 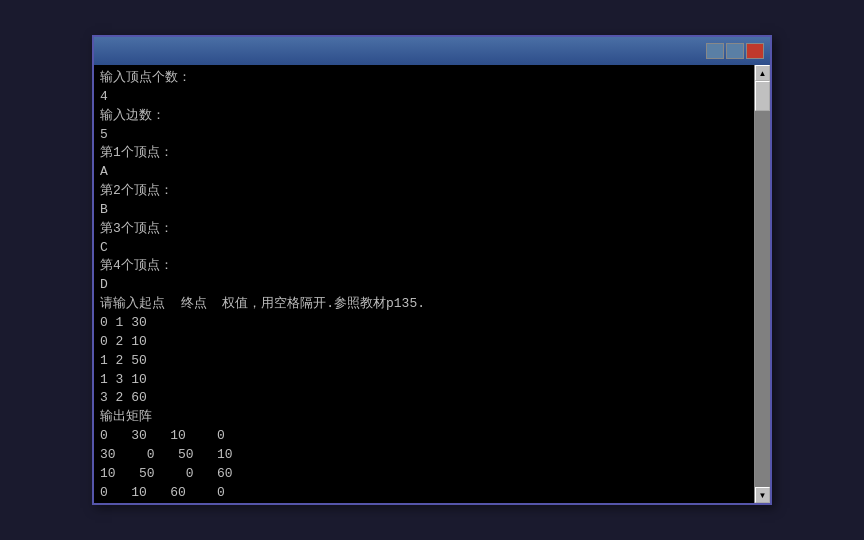 I want to click on console-line: D, so click(x=424, y=286).